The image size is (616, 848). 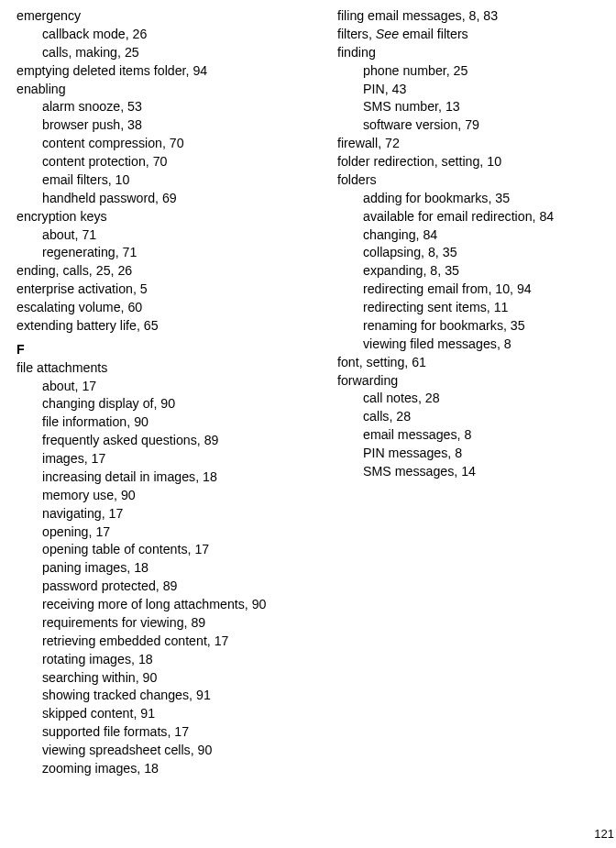 What do you see at coordinates (466, 126) in the screenshot?
I see `index-entry: software version, 79` at bounding box center [466, 126].